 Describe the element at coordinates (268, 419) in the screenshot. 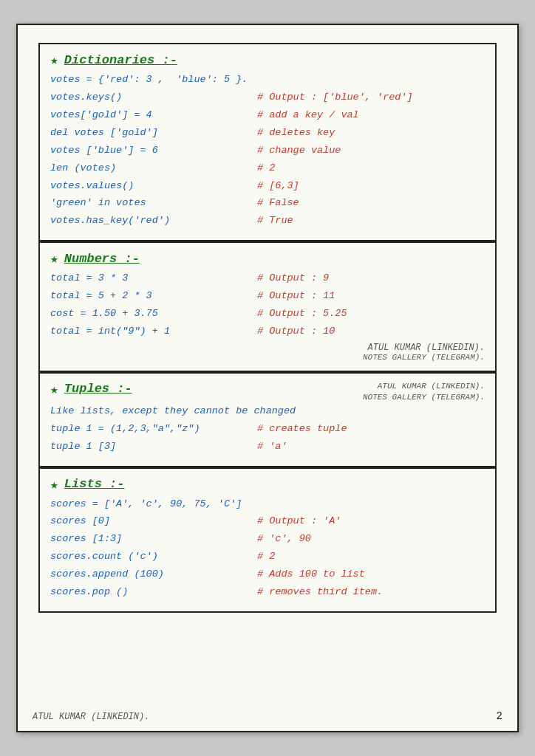

I see `tuples-section: ★ Tuples :- ATUL KUMAR (LINKEDIN). NOTES…` at that location.